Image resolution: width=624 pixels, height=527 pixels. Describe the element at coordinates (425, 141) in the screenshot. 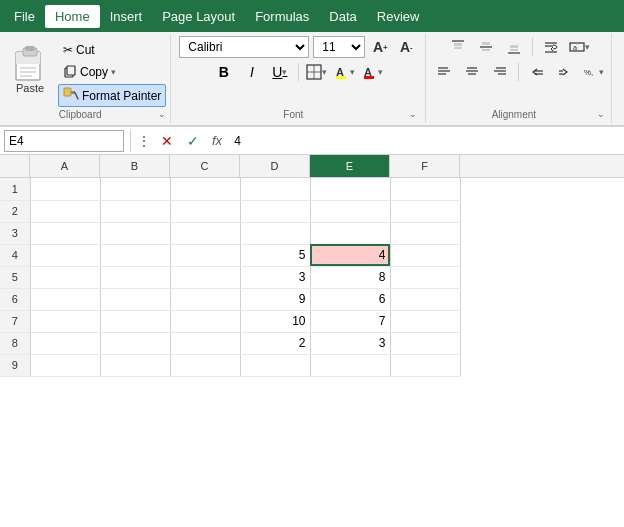

I see `formula-input` at that location.